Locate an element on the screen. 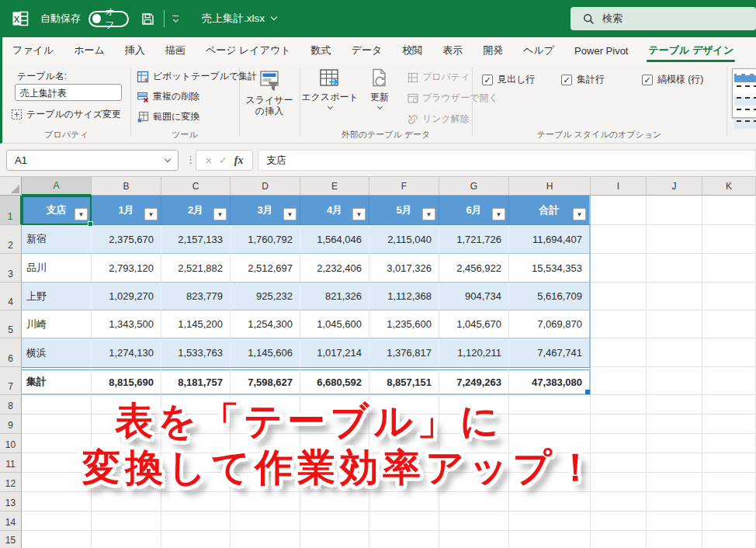 Image resolution: width=756 pixels, height=548 pixels. table-cell: 1,045,600 is located at coordinates (335, 324).